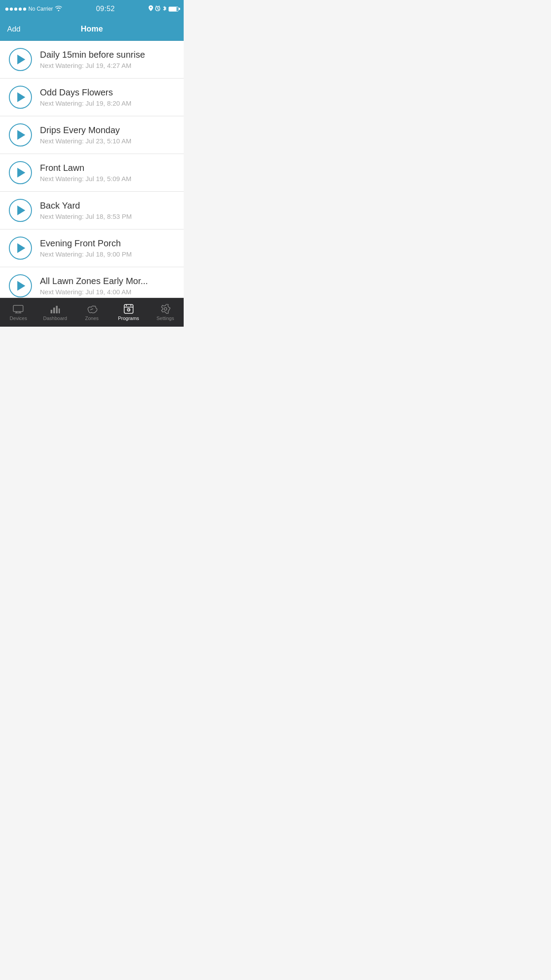  I want to click on program-info-4: Back Yard Next Watering: Jul 18, 8:53 PM, so click(107, 210).